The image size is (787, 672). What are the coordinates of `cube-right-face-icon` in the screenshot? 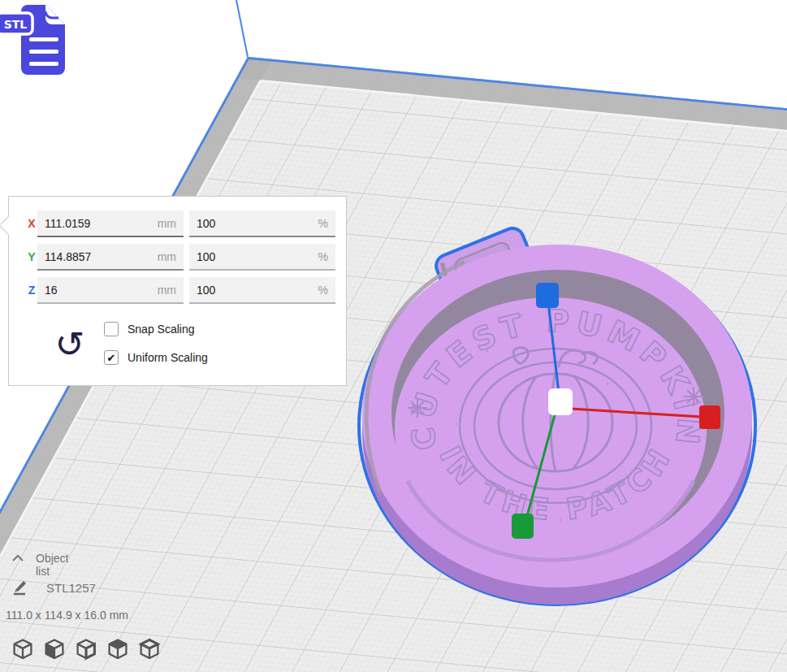 It's located at (86, 649).